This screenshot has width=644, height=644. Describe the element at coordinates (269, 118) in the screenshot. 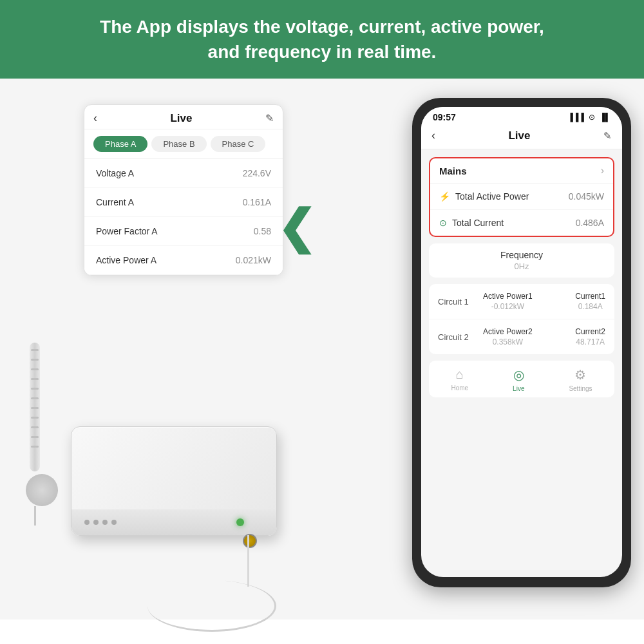

I see `small-phone-edit: ✎` at that location.